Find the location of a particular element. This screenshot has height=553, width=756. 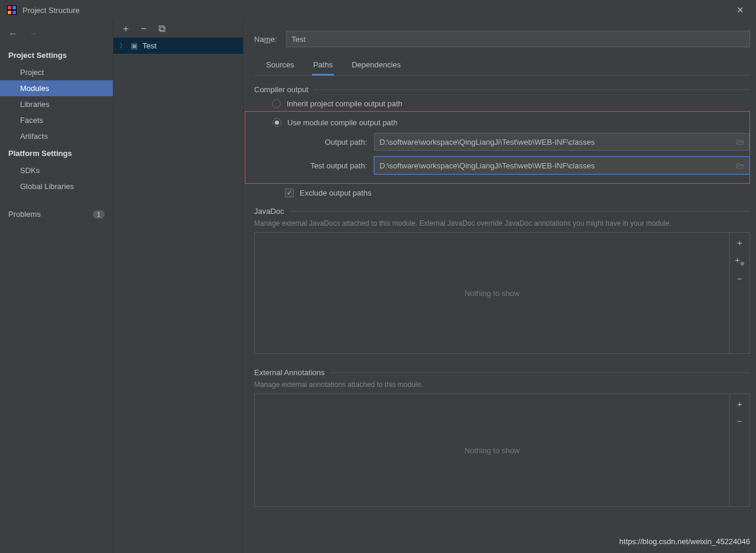

problems-badge: 1 is located at coordinates (99, 214).